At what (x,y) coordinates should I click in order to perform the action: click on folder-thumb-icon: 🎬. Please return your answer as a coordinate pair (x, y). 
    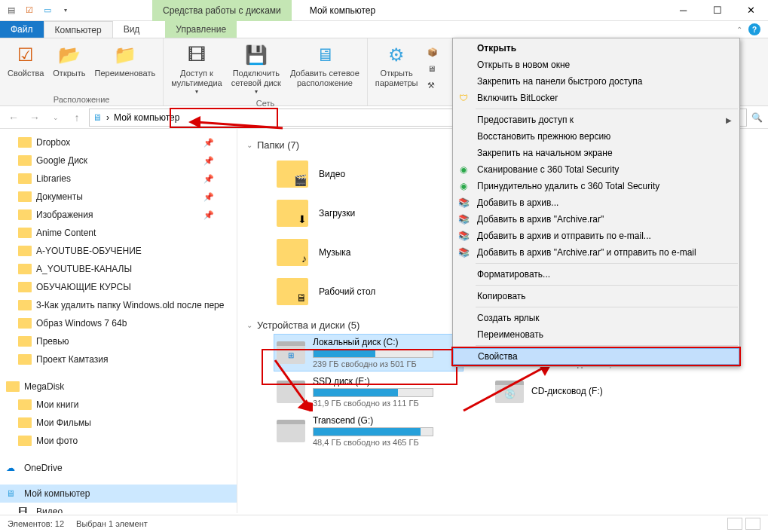
    Looking at the image, I should click on (292, 174).